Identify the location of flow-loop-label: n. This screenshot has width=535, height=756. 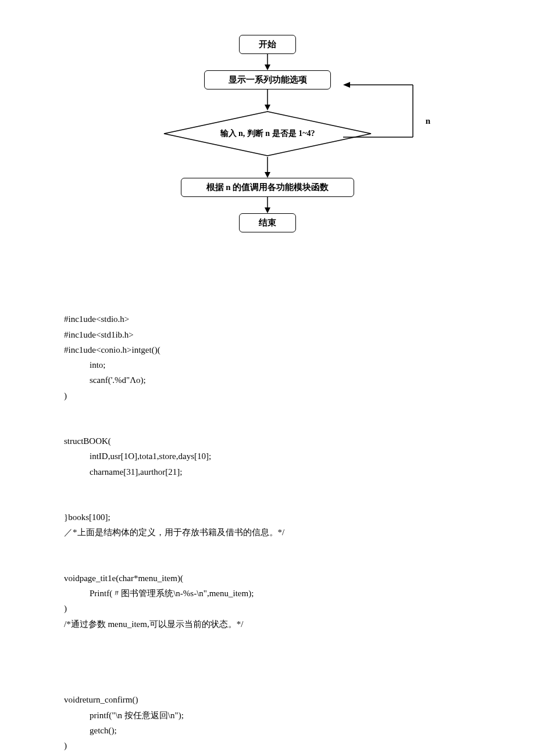
(428, 121).